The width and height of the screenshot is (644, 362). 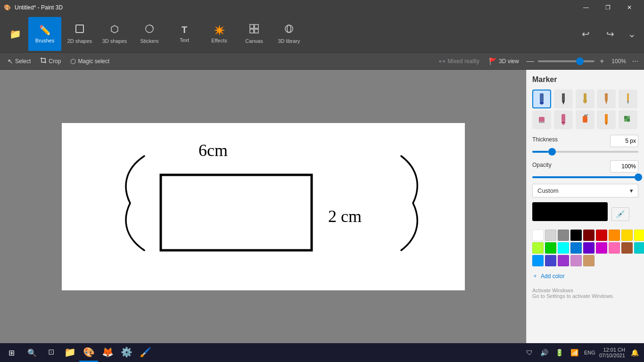 I want to click on tool-stickers: Stickers, so click(x=149, y=34).